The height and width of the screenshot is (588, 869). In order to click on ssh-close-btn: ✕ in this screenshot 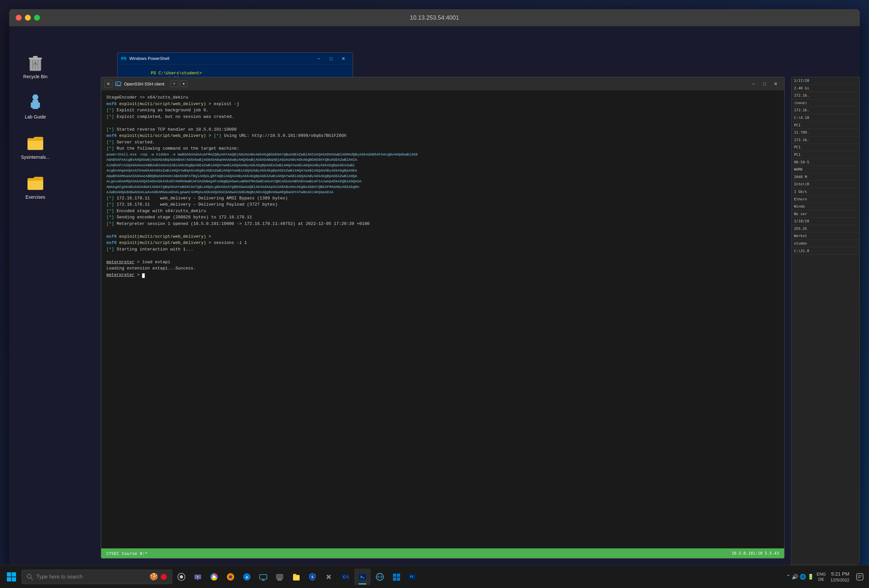, I will do `click(776, 84)`.